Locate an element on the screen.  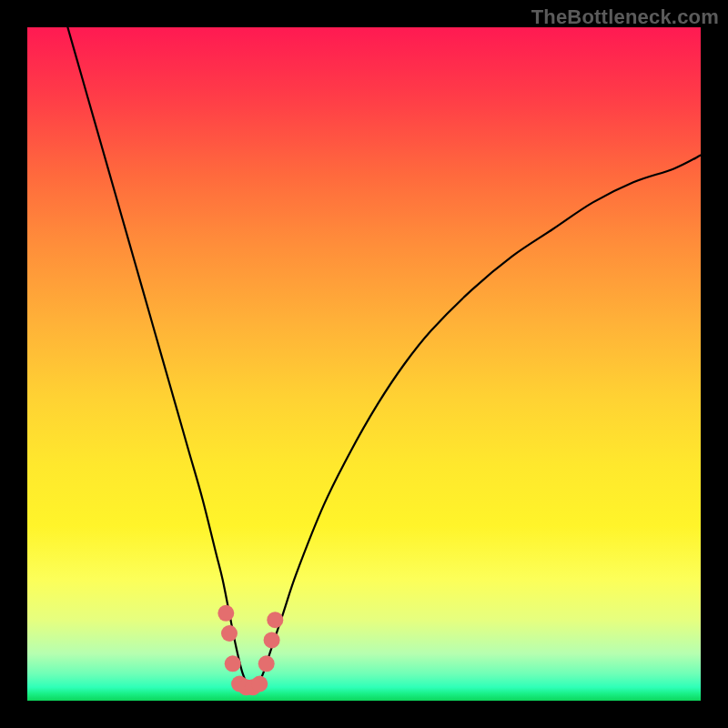
curve-markers is located at coordinates (250, 650).